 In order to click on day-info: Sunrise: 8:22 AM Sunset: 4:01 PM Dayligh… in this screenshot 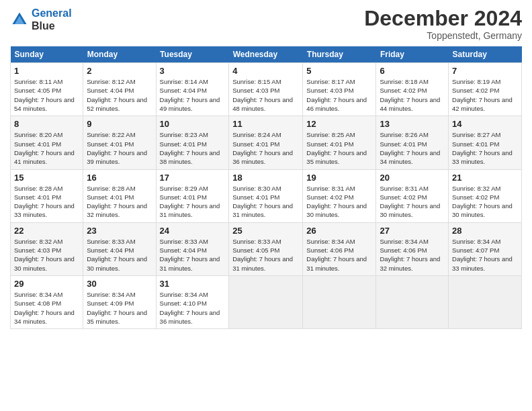, I will do `click(120, 148)`.